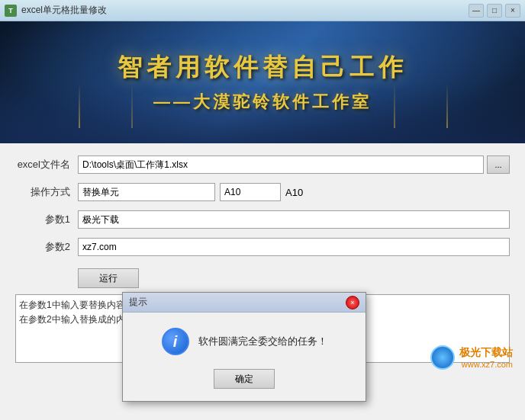  Describe the element at coordinates (250, 192) in the screenshot. I see `range-start-input` at that location.